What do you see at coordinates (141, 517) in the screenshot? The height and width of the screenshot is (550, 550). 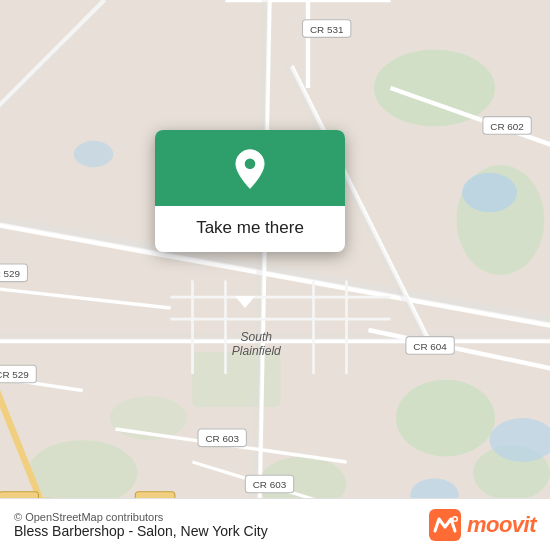 I see `osm-credit: © OpenStreetMap contributors` at bounding box center [141, 517].